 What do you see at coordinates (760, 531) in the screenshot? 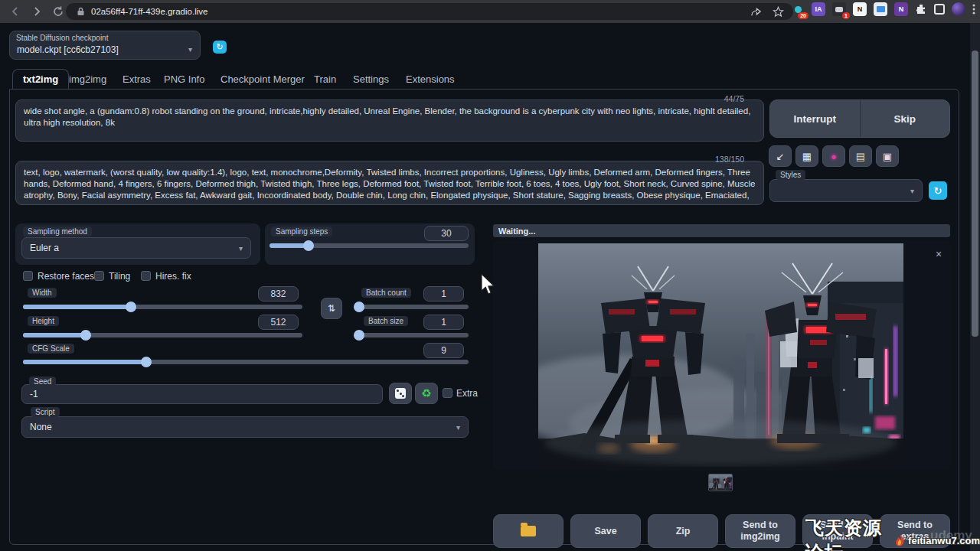
I see `send-to-img2img-button: Send to img2img` at bounding box center [760, 531].